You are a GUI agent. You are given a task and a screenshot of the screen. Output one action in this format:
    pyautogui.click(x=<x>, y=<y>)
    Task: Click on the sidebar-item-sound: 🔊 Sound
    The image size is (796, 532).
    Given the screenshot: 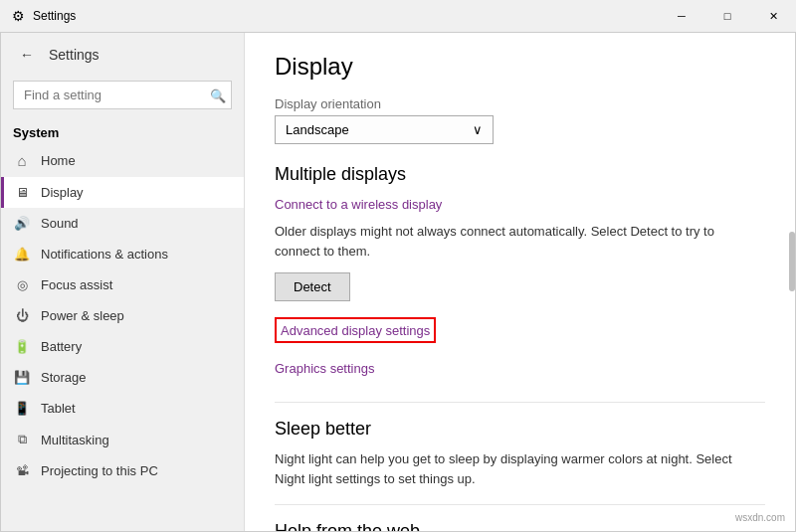 What is the action you would take?
    pyautogui.click(x=122, y=223)
    